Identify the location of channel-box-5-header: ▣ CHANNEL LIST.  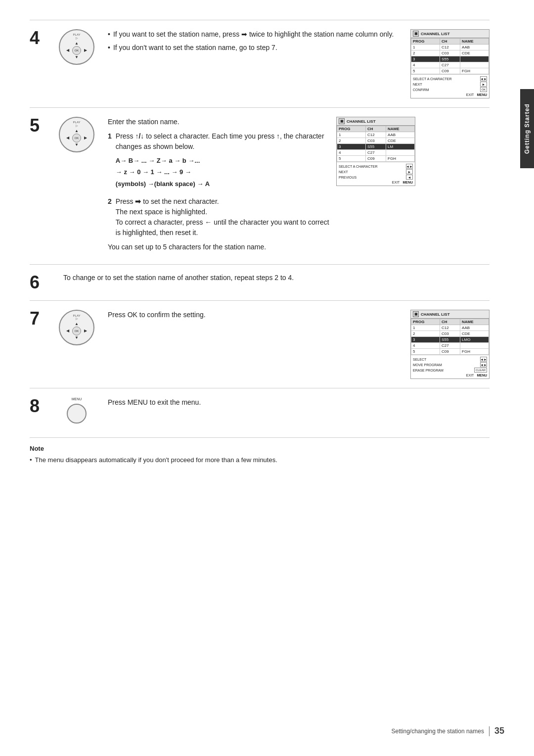
(376, 122).